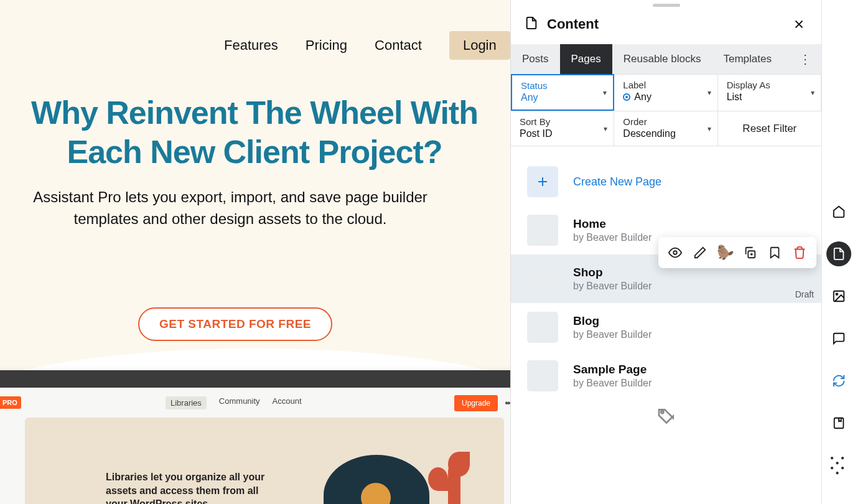 This screenshot has width=855, height=504. What do you see at coordinates (770, 92) in the screenshot?
I see `filter-display-as: Display As List ▾` at bounding box center [770, 92].